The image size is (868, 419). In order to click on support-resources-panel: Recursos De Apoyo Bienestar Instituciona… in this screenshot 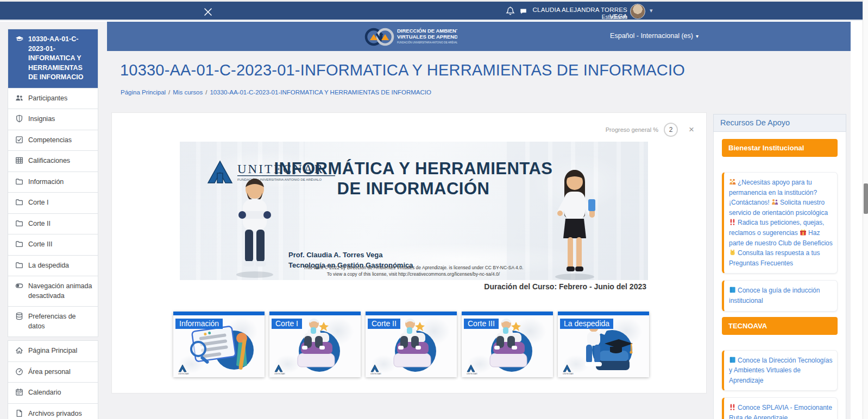, I will do `click(780, 266)`.